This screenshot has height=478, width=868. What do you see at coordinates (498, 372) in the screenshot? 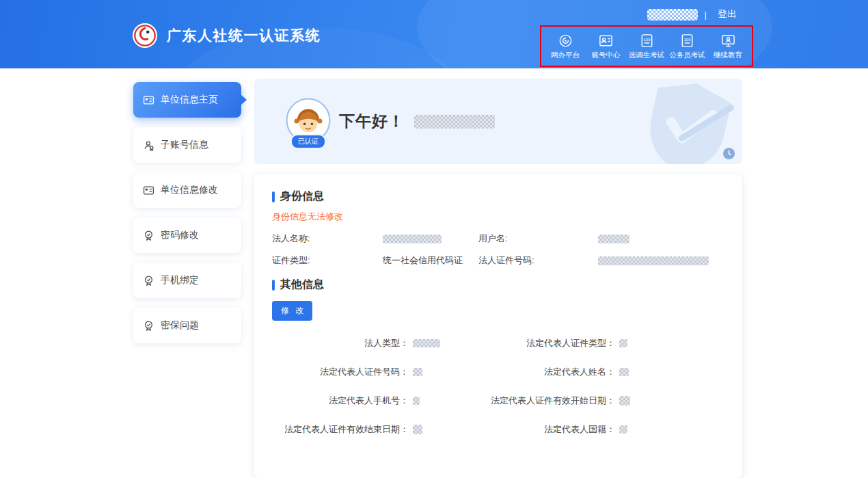
I see `other-row: 法定代表人证件号码： 法定代表人姓名：` at bounding box center [498, 372].